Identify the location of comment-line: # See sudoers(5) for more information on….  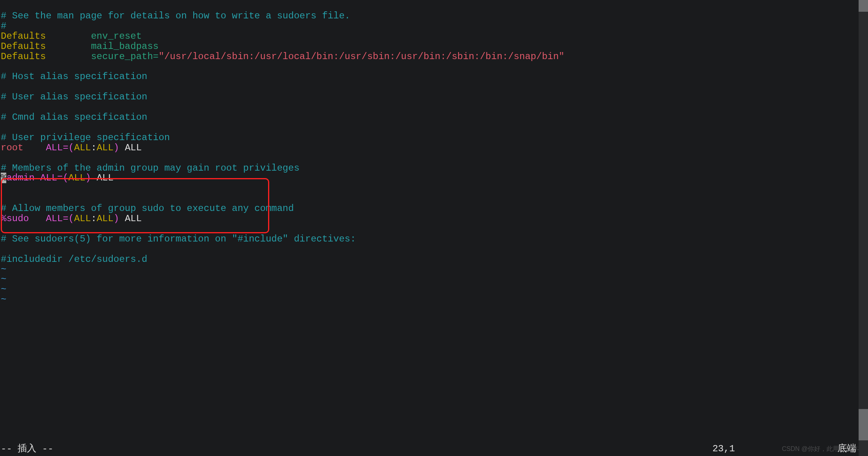
(178, 239).